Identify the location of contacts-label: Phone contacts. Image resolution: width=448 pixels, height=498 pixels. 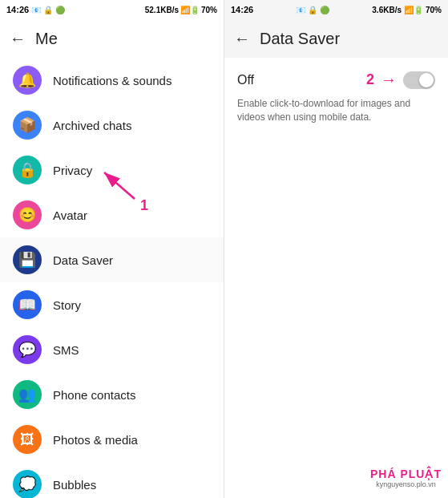
(95, 395).